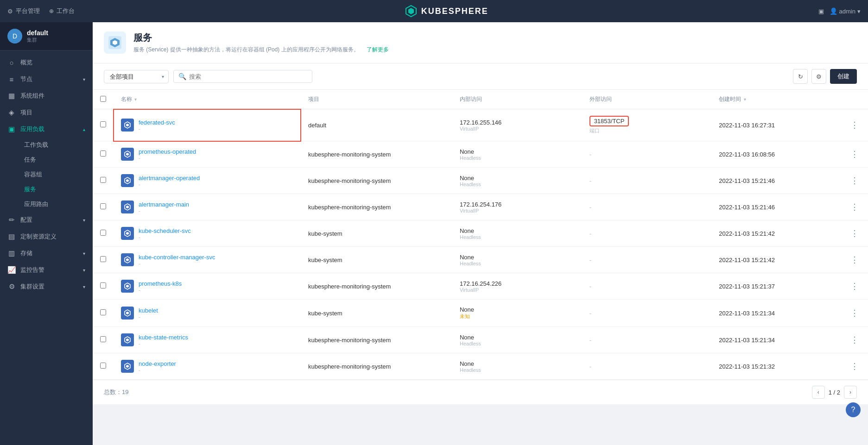  I want to click on sidebar-item-overview: ○ 概览, so click(46, 63).